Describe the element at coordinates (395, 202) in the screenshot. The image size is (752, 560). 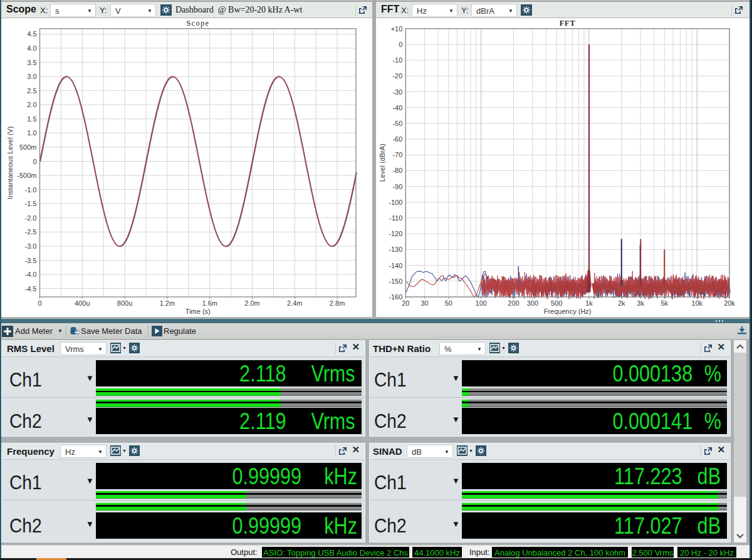
I see `svg-text: -100` at that location.